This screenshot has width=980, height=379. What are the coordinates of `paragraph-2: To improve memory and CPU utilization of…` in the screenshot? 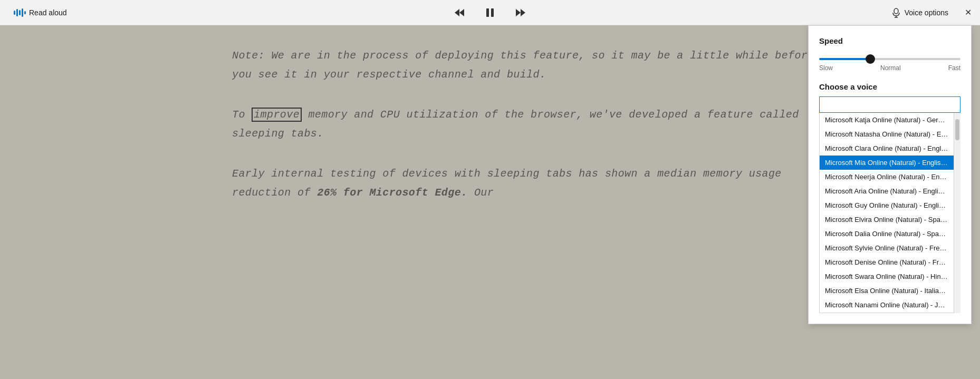 It's located at (527, 124).